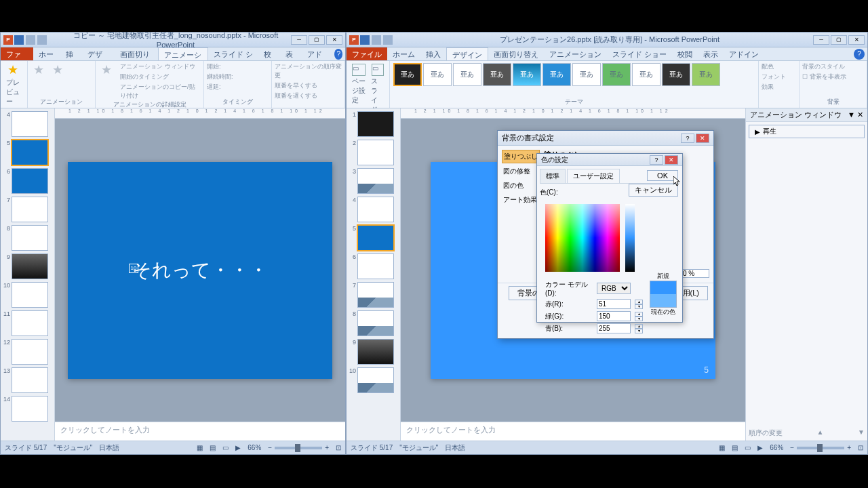 The image size is (868, 488). I want to click on dialog-close: ✕, so click(703, 138).